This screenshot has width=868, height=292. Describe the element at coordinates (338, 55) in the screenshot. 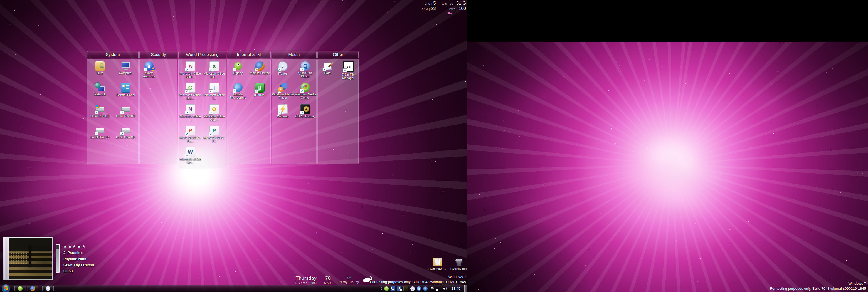

I see `fence-title-other: Other` at that location.